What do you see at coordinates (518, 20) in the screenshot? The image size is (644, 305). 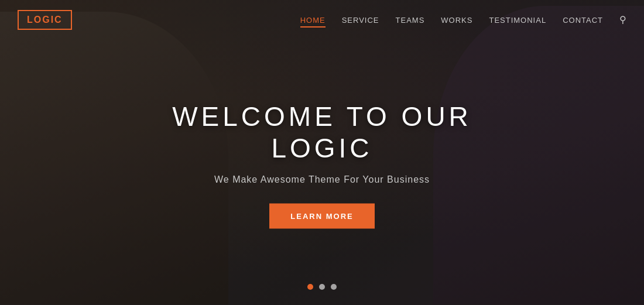 I see `nav-item-testimonial: TESTIMONIAL` at bounding box center [518, 20].